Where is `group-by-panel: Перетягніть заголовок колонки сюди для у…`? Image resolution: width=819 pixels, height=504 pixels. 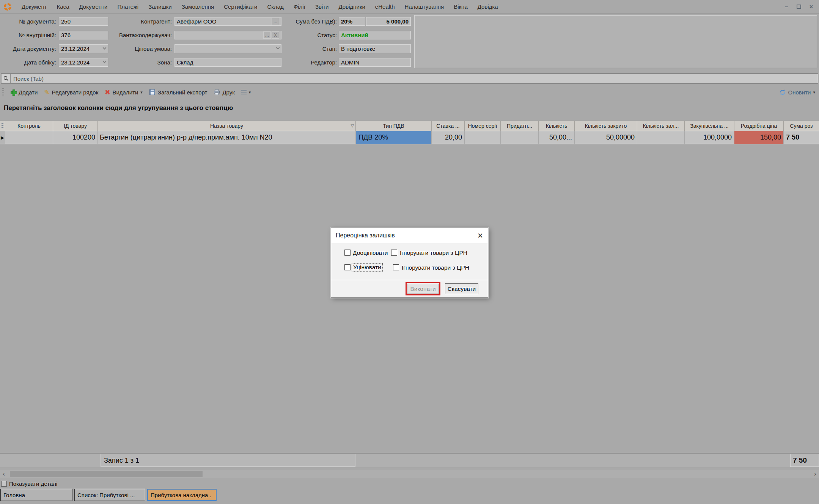 group-by-panel: Перетягніть заголовок колонки сюди для у… is located at coordinates (410, 108).